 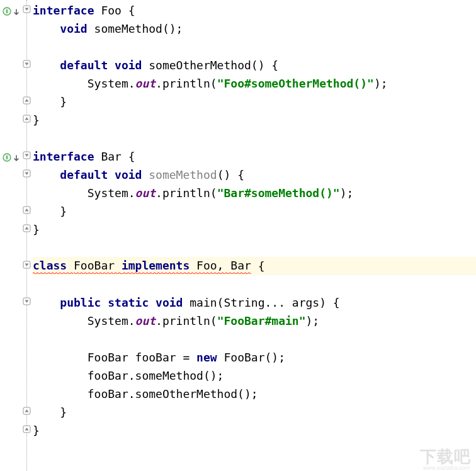 I want to click on code-token: class, so click(x=53, y=266).